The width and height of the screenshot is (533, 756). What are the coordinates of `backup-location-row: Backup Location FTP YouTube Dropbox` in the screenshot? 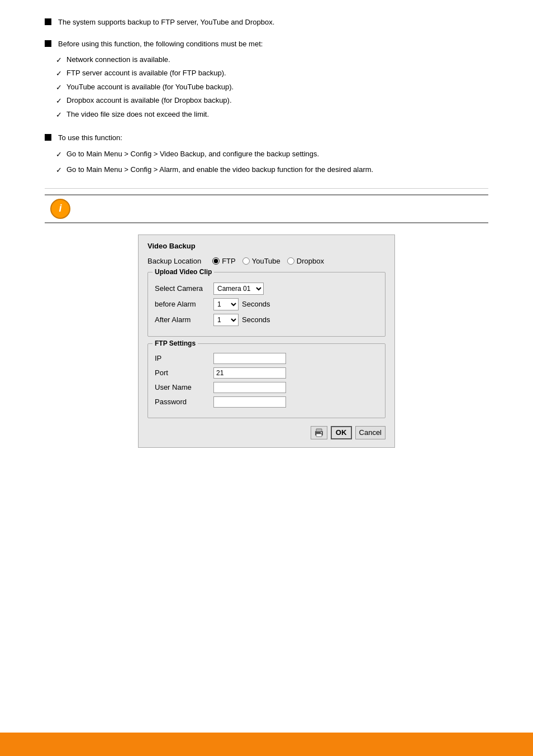 It's located at (266, 261).